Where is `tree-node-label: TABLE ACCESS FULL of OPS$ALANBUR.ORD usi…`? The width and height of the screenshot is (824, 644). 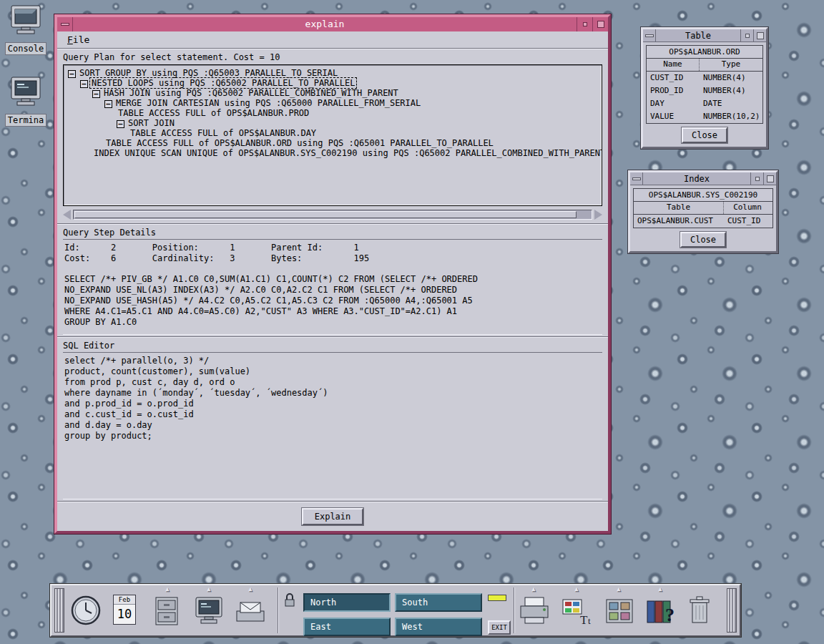
tree-node-label: TABLE ACCESS FULL of OPS$ALANBUR.ORD usi… is located at coordinates (300, 143).